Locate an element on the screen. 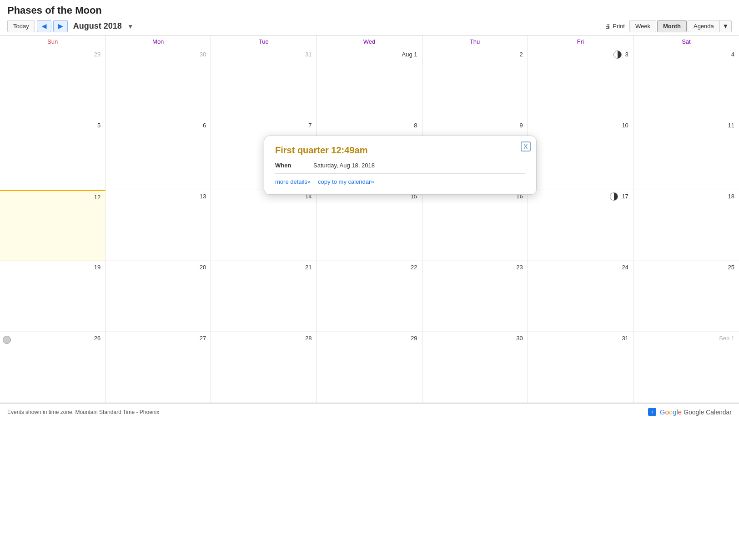 The height and width of the screenshot is (560, 739). event-popup: X First quarter 12:49am When Saturday, A… is located at coordinates (400, 165).